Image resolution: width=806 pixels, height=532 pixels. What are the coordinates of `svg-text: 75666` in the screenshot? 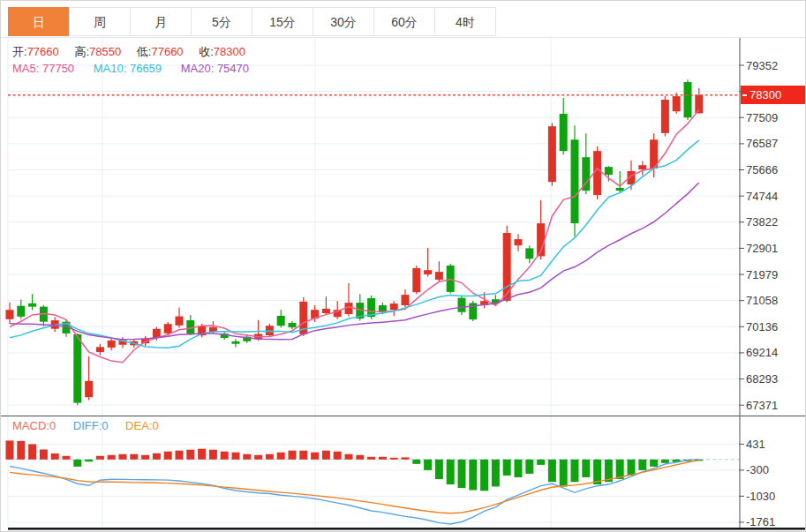 It's located at (762, 169).